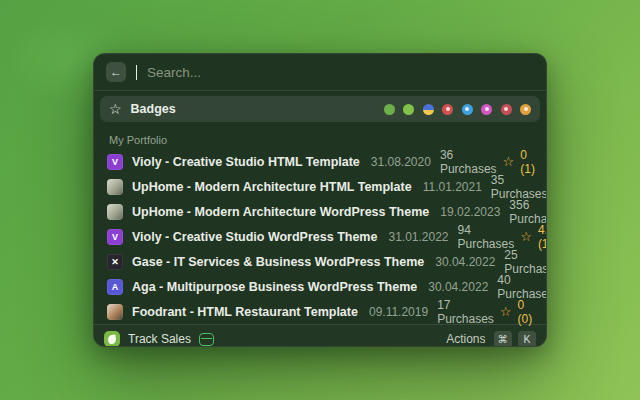 The width and height of the screenshot is (640, 400). Describe the element at coordinates (522, 287) in the screenshot. I see `purchases-count: 40 Purchases` at that location.